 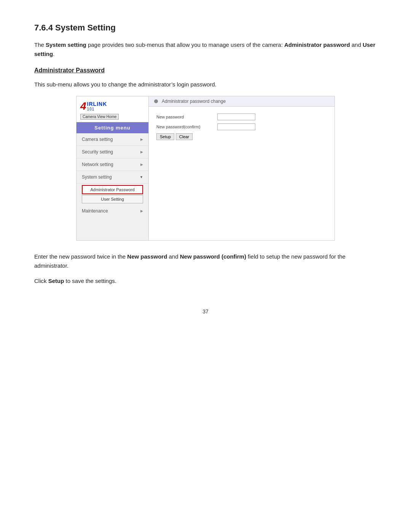 What do you see at coordinates (97, 165) in the screenshot?
I see `sidebar-item-network-label: Network setting` at bounding box center [97, 165].